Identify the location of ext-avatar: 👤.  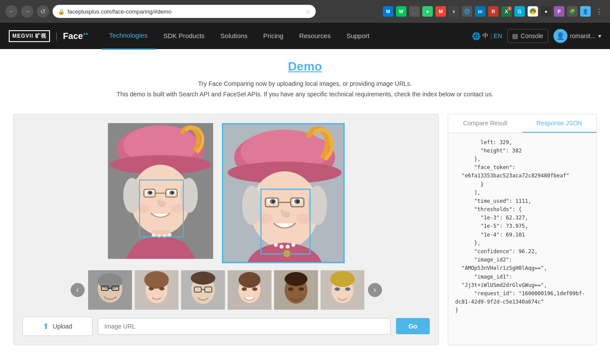
(585, 11).